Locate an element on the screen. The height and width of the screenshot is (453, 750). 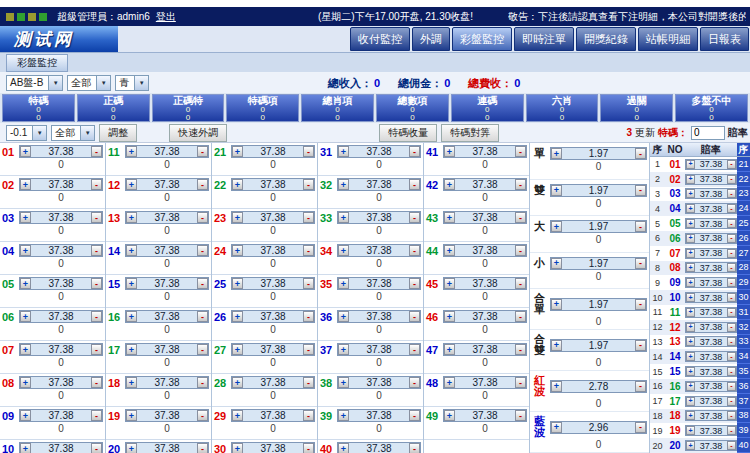
tab-日報表: 日報表 is located at coordinates (724, 39).